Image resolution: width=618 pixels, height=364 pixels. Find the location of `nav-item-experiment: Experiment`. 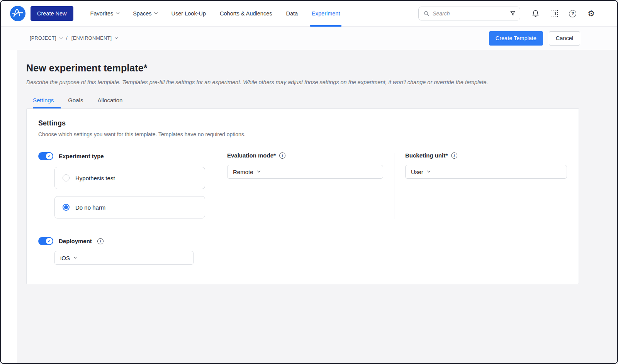

nav-item-experiment: Experiment is located at coordinates (326, 14).